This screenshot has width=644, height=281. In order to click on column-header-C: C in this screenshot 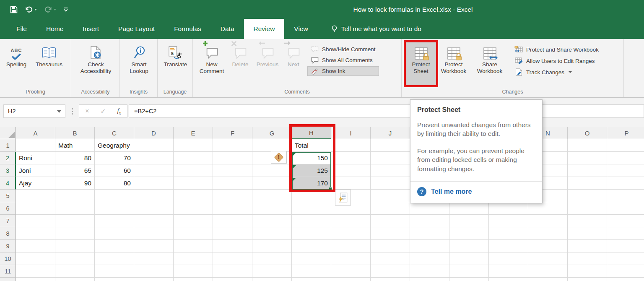, I will do `click(114, 133)`.